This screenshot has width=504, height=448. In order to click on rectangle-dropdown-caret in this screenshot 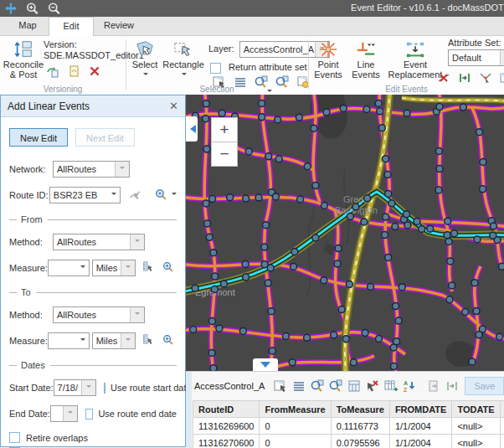, I will do `click(184, 75)`.